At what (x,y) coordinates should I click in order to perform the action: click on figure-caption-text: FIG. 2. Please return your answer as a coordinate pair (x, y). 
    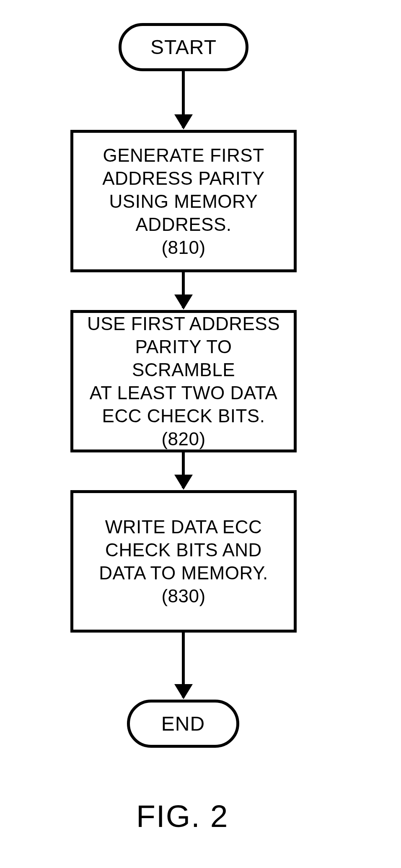
    Looking at the image, I should click on (182, 816).